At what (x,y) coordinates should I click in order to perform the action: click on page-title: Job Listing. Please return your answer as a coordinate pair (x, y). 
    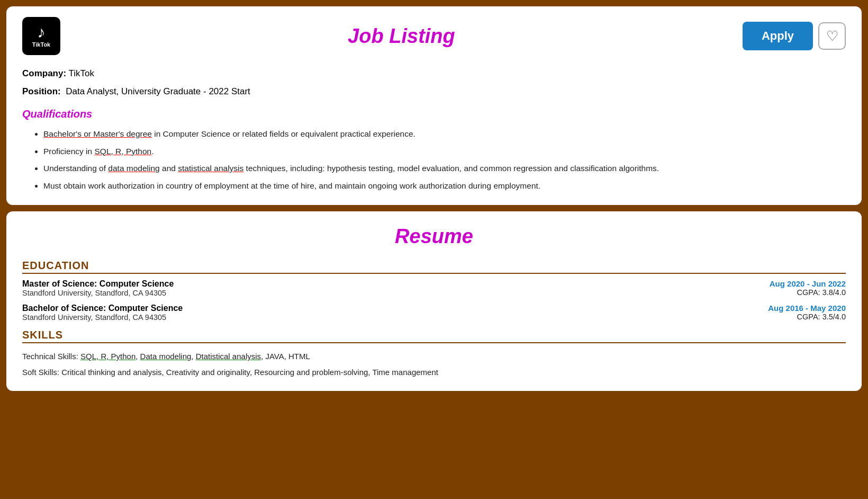
    Looking at the image, I should click on (401, 36).